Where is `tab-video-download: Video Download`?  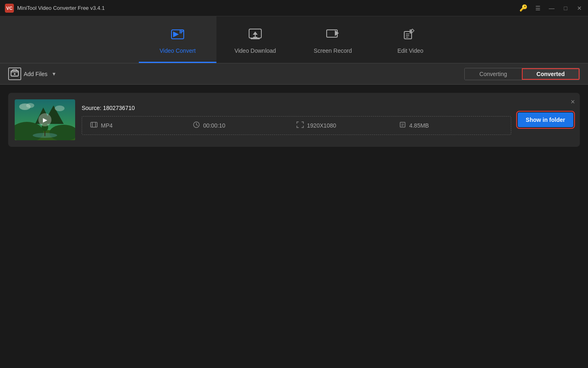 tab-video-download: Video Download is located at coordinates (255, 40).